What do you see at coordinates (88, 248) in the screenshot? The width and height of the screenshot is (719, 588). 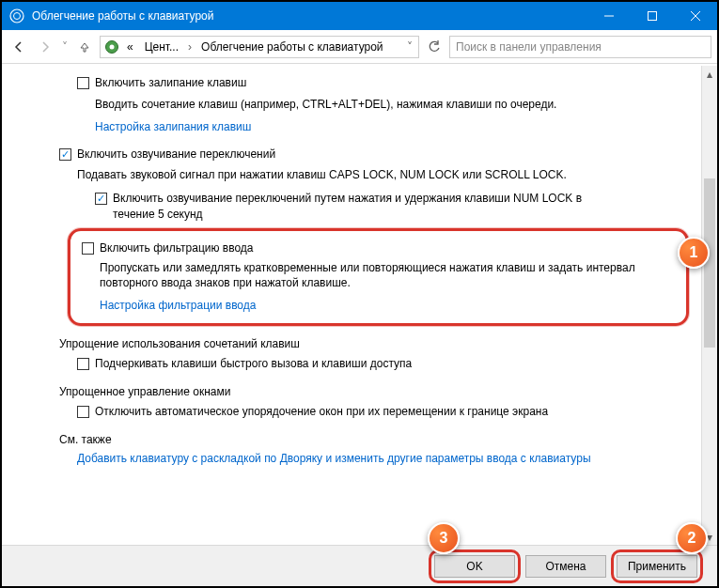 I see `filter-keys-checkbox` at bounding box center [88, 248].